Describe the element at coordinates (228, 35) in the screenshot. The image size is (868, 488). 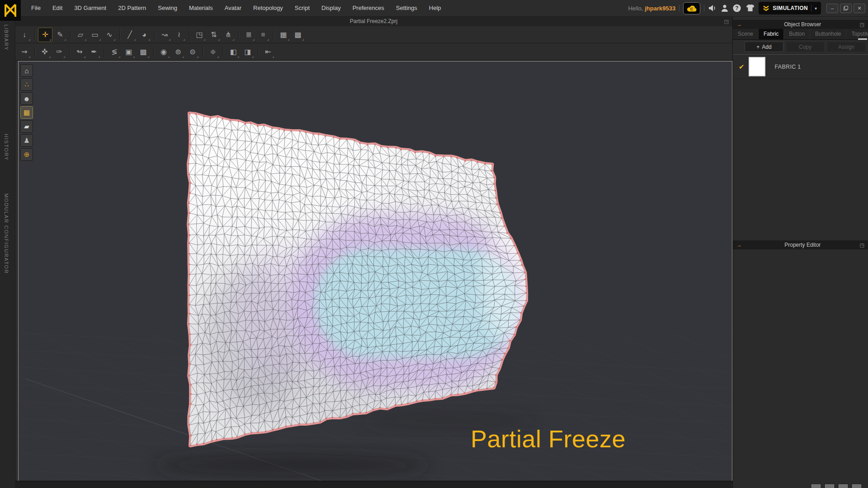
I see `garment-fit-icon: ⋔` at that location.